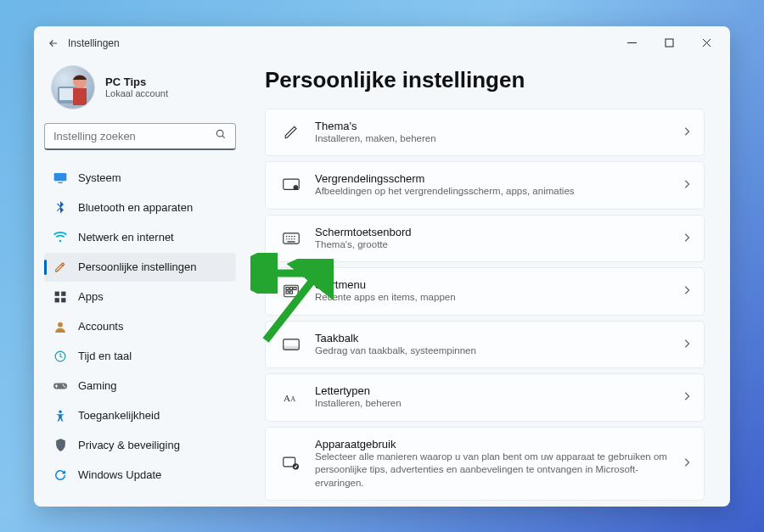  What do you see at coordinates (136, 207) in the screenshot?
I see `sidebar-item-label: Bluetooth en apparaten` at bounding box center [136, 207].